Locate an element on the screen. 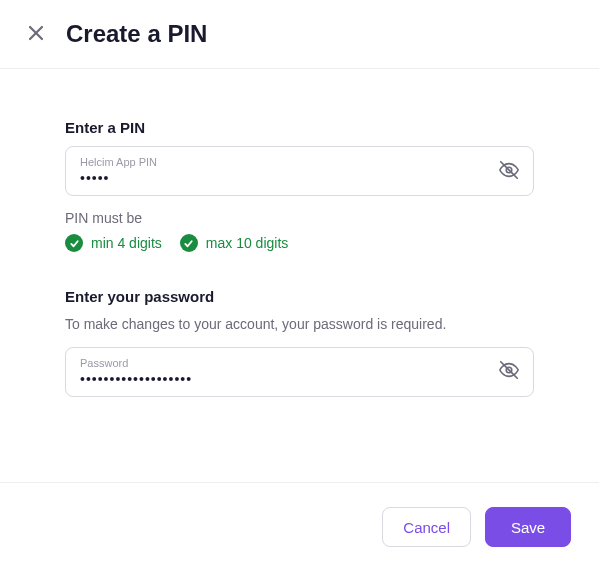  pin-input-container: Helcim App PIN is located at coordinates (300, 171).